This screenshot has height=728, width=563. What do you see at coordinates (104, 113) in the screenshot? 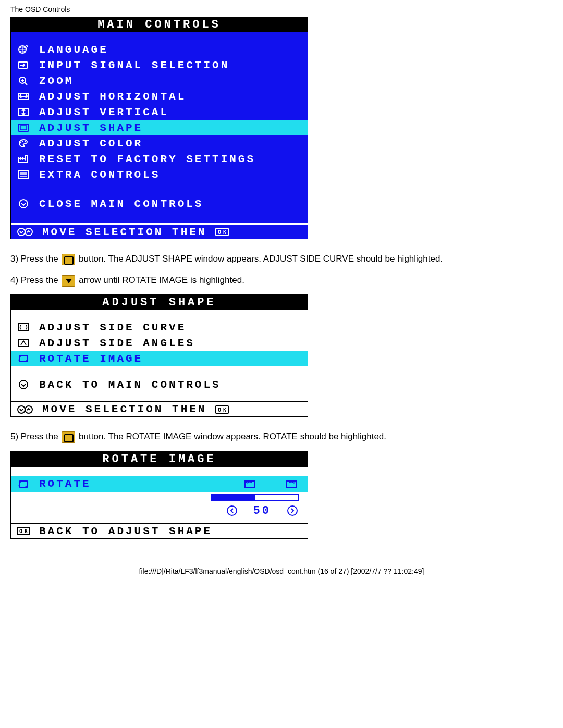
I see `menu-label: ADJUST VERTICAL` at bounding box center [104, 113].